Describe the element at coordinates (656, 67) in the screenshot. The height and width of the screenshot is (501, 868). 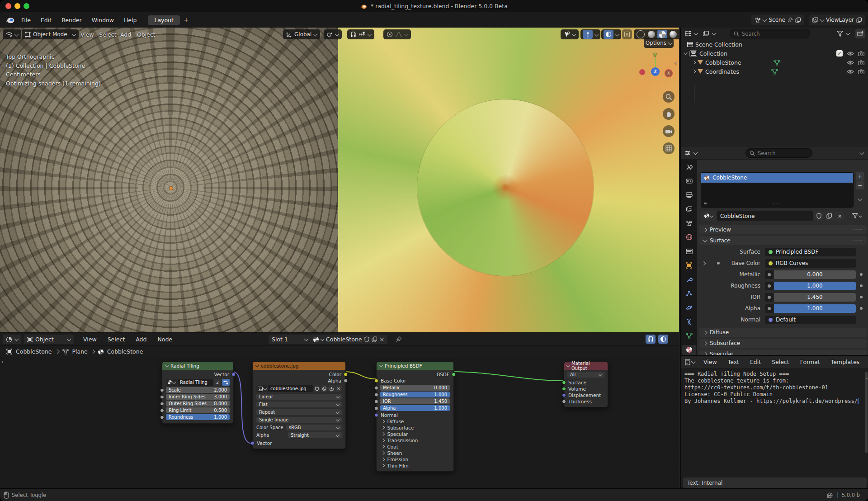
I see `navigation-gizmo: Y Z X` at that location.